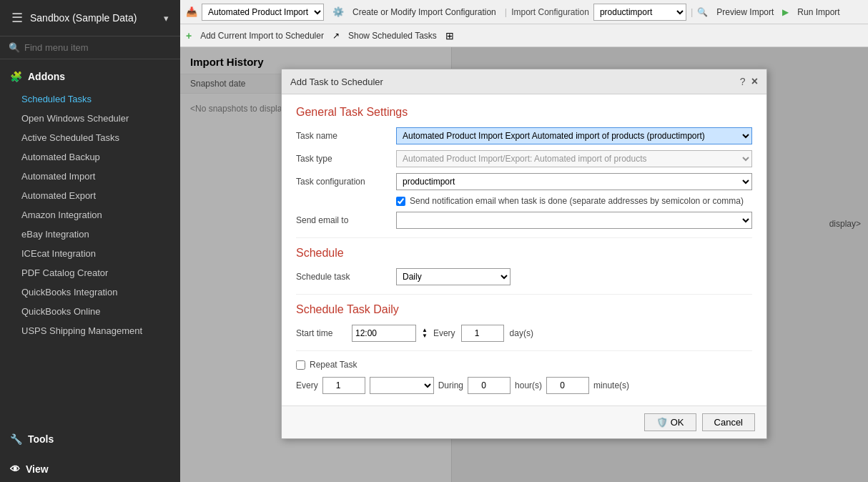 The width and height of the screenshot is (868, 482). What do you see at coordinates (393, 36) in the screenshot?
I see `show-scheduled-btn: Show Scheduled Tasks` at bounding box center [393, 36].